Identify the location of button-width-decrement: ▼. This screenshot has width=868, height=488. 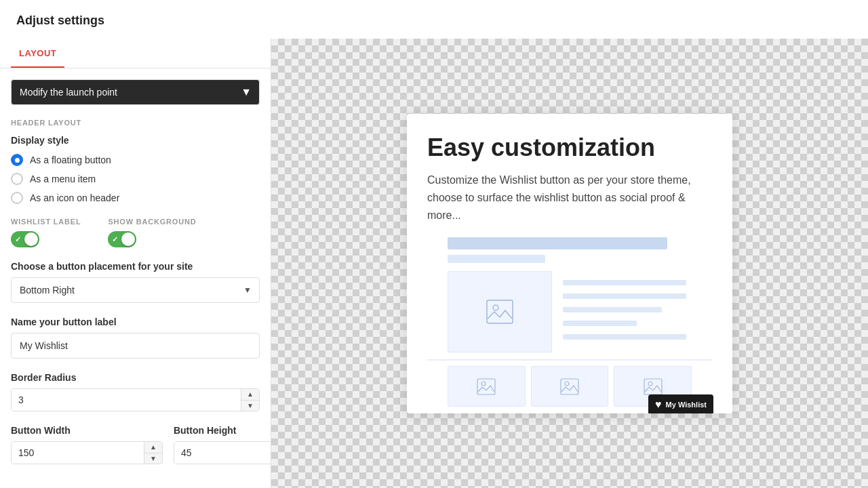
(153, 459).